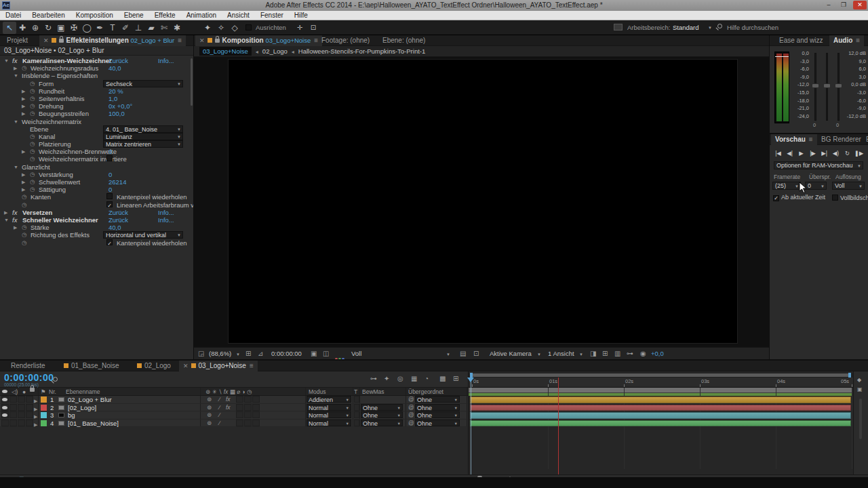 The image size is (868, 488). Describe the element at coordinates (382, 407) in the screenshot. I see `track-matte-dropdown: Ohne▼` at that location.